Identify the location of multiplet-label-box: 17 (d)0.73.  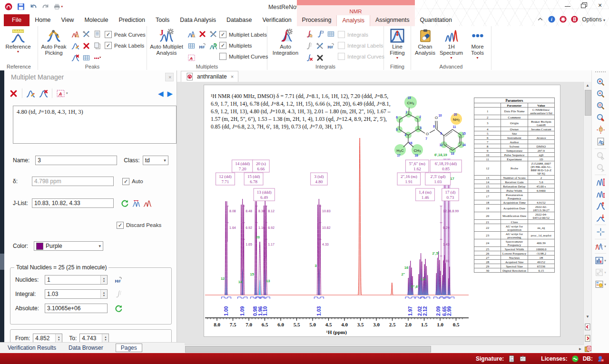
(450, 195).